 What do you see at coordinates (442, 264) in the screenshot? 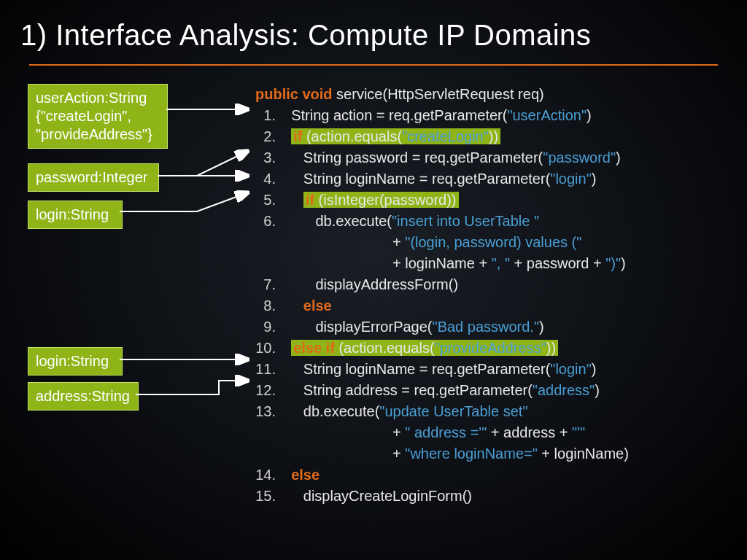
I see `code-line-6c: + loginName + ", " + password + ")")` at bounding box center [442, 264].